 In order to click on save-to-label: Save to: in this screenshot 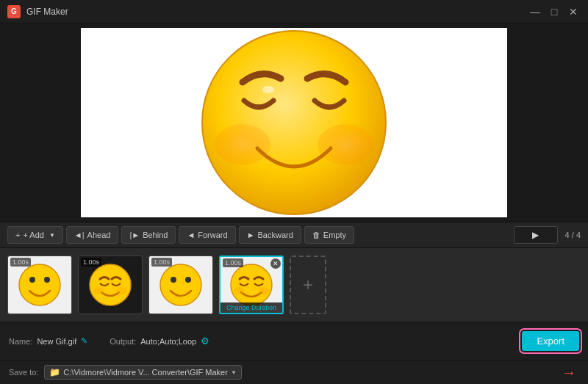, I will do `click(24, 372)`.